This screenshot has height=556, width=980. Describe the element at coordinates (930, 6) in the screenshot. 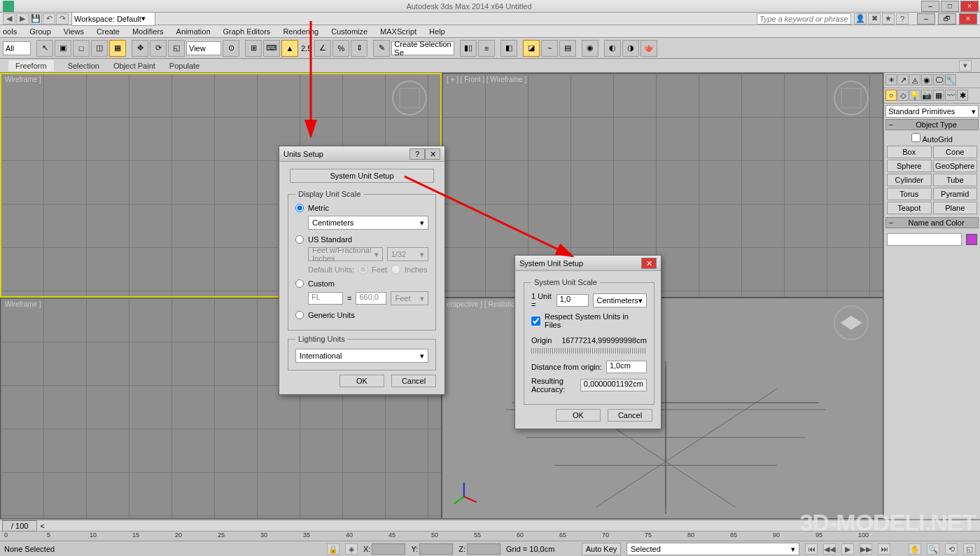

I see `minimize-button: –` at that location.